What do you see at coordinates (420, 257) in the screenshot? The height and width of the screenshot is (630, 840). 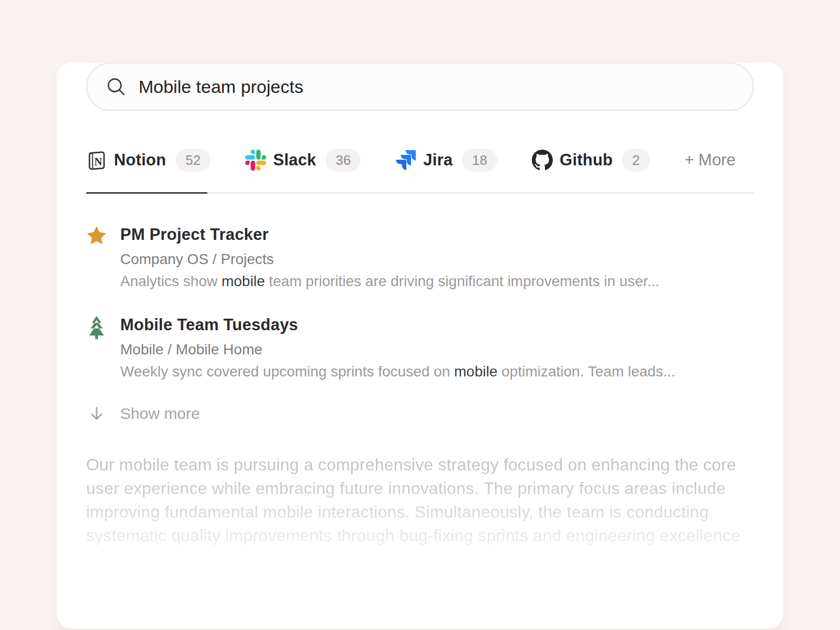 I see `result-item: PM Project Tracker Company OS / Projects…` at bounding box center [420, 257].